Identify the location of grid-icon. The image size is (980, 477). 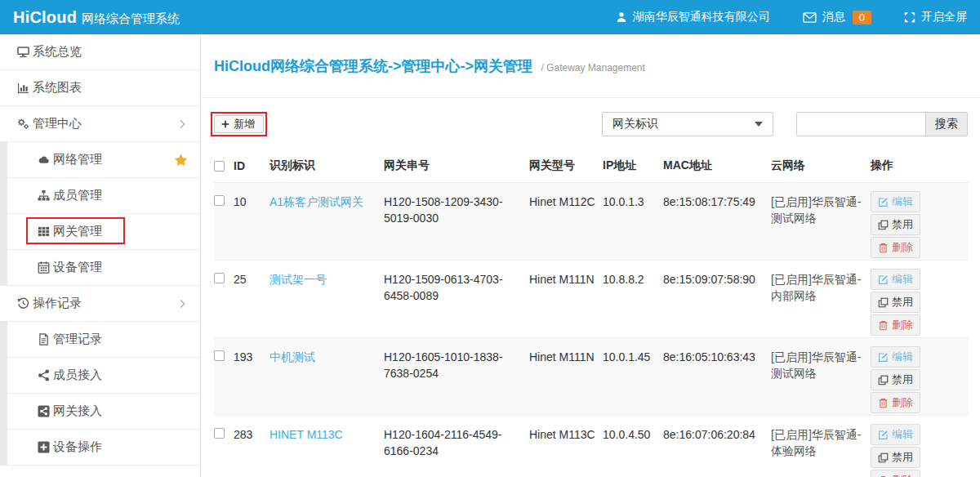
(43, 232).